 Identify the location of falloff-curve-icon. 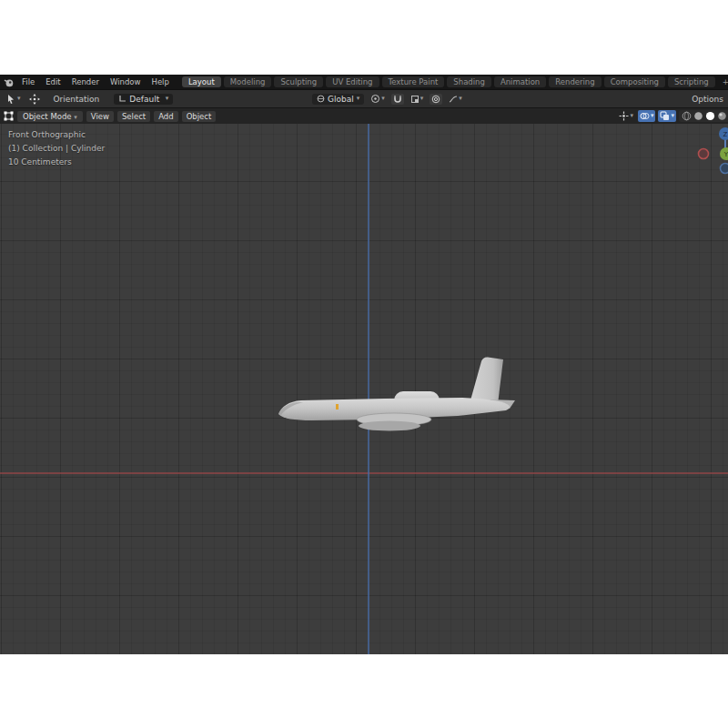
(453, 99).